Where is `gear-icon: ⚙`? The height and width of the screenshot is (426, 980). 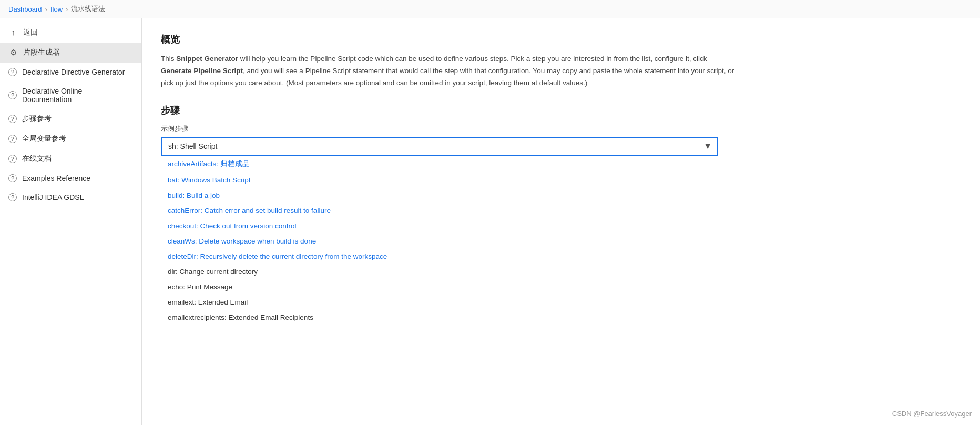 gear-icon: ⚙ is located at coordinates (13, 53).